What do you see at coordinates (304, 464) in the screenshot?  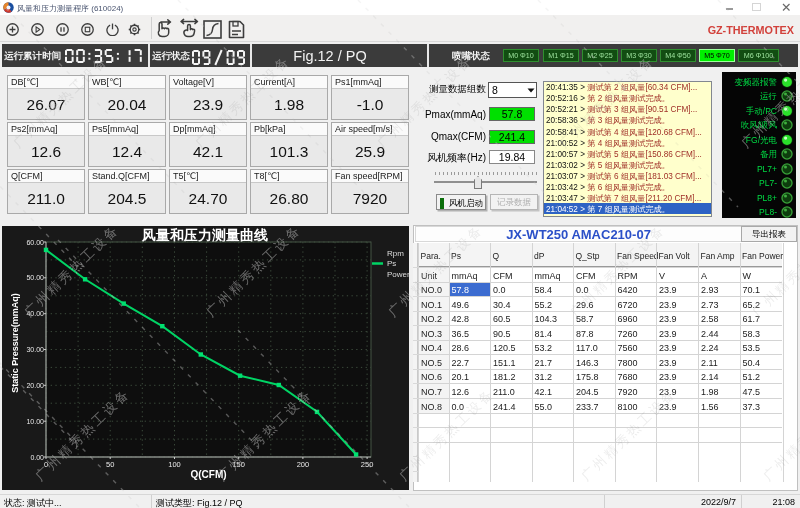 I see `svg-text: 200` at bounding box center [304, 464].